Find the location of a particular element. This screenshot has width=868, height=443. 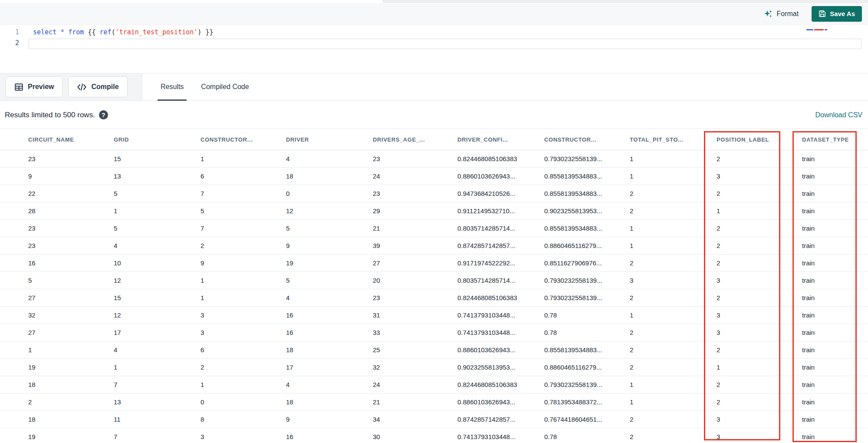

format-button: Format is located at coordinates (781, 14).